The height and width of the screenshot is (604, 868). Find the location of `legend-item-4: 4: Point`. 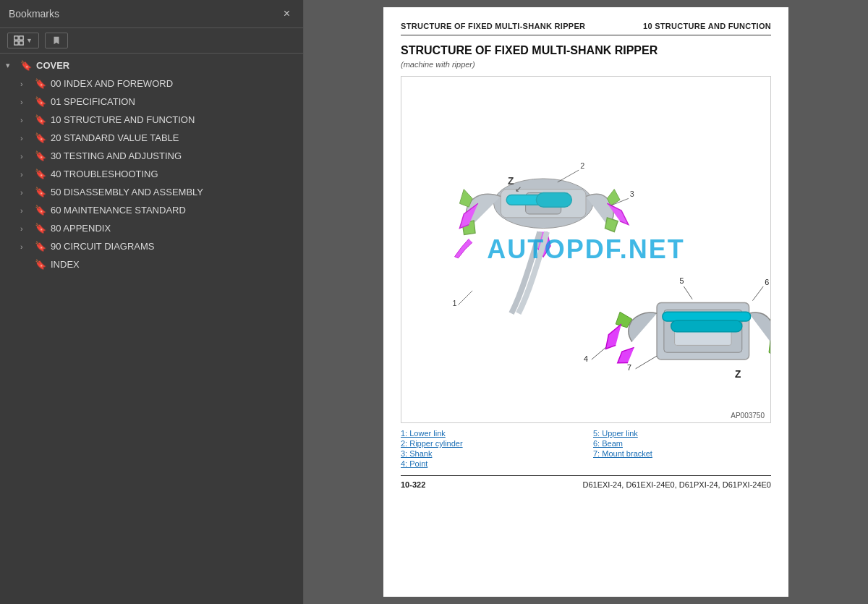

legend-item-4: 4: Point is located at coordinates (490, 464).